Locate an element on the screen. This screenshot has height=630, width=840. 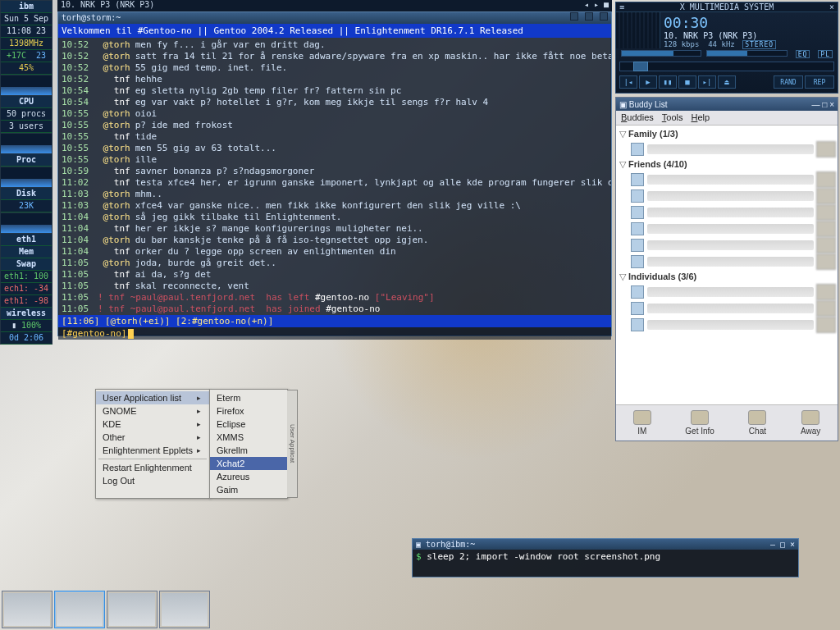
submenu-item: Xchat2 is located at coordinates (249, 463).